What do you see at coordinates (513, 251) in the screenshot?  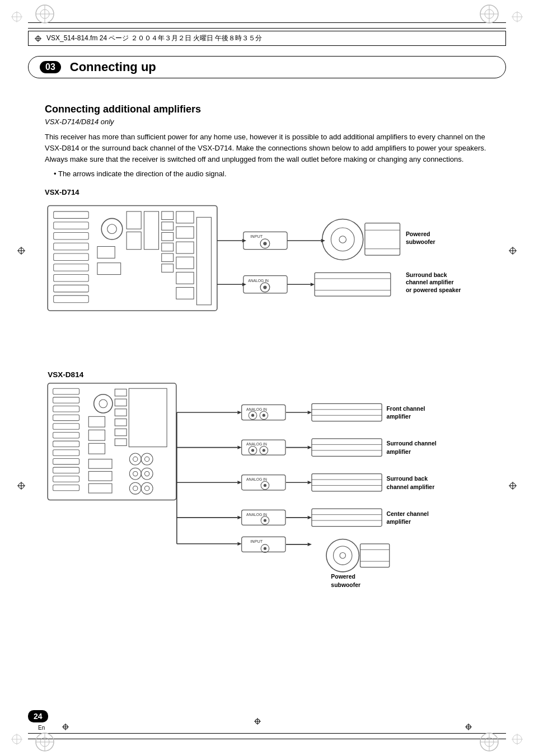 I see `right-crosshair-icon` at bounding box center [513, 251].